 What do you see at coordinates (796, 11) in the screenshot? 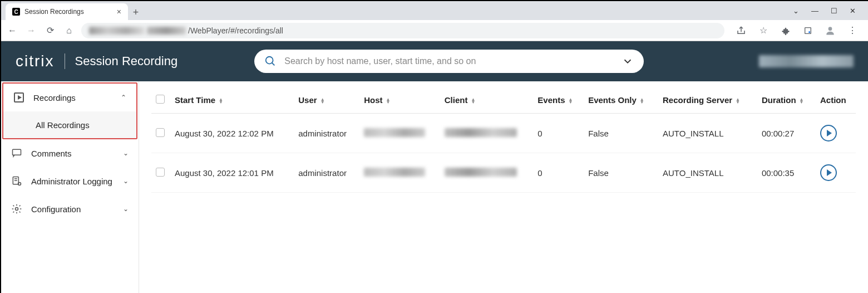
I see `tab-dropdown-icon: ⌄` at bounding box center [796, 11].